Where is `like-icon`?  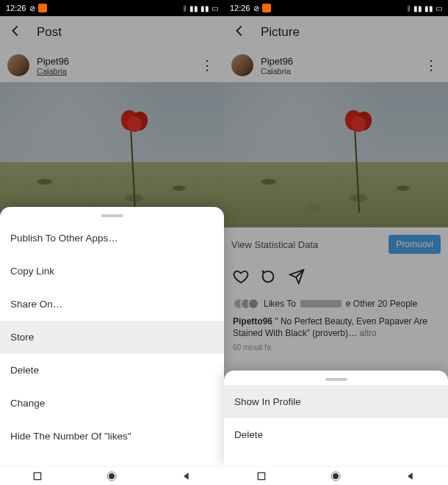
like-icon is located at coordinates (241, 278).